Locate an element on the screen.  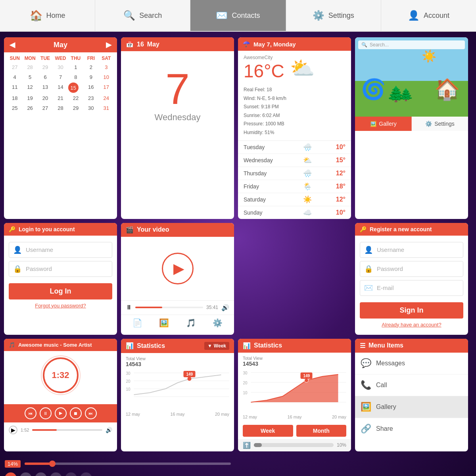
cal-day: 21 is located at coordinates (60, 98).